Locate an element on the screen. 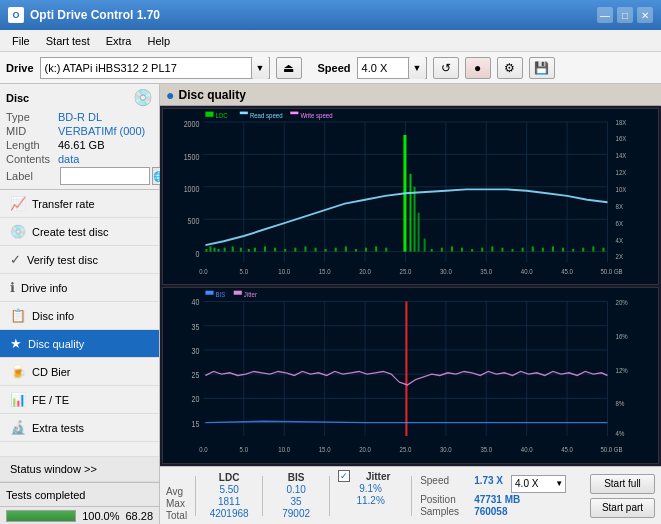 Image resolution: width=661 pixels, height=524 pixels. disc-length-val: 46.61 GB is located at coordinates (81, 145).